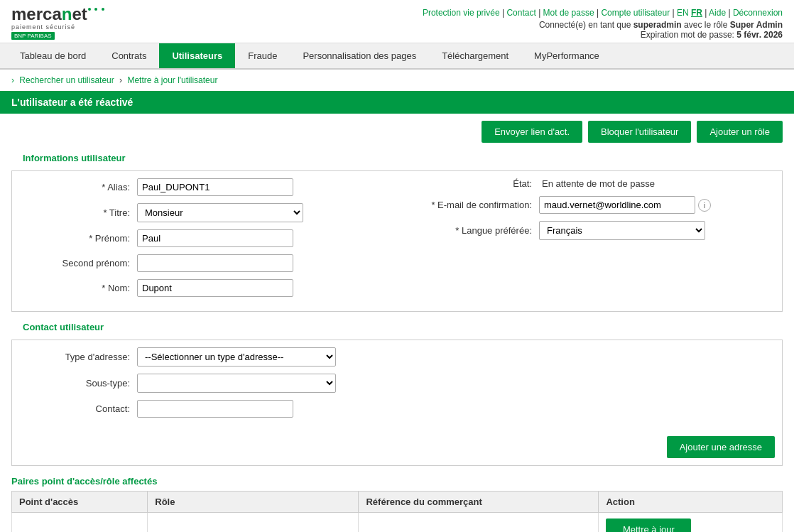  I want to click on user-info: Connecté(e) en tant que superadmin avec …, so click(602, 25).